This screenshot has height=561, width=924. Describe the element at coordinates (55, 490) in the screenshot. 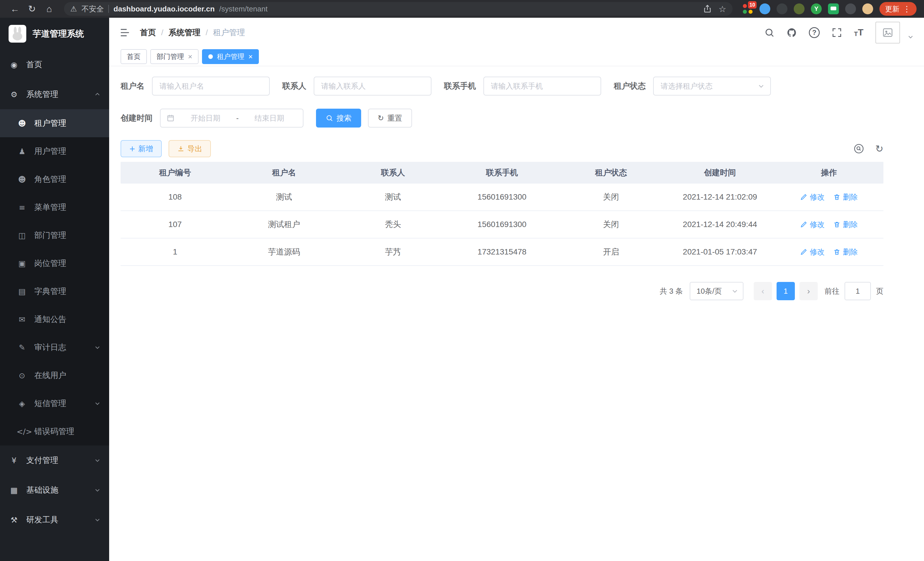

I see `sidebar-item-infra: ▦ 基础设施` at that location.